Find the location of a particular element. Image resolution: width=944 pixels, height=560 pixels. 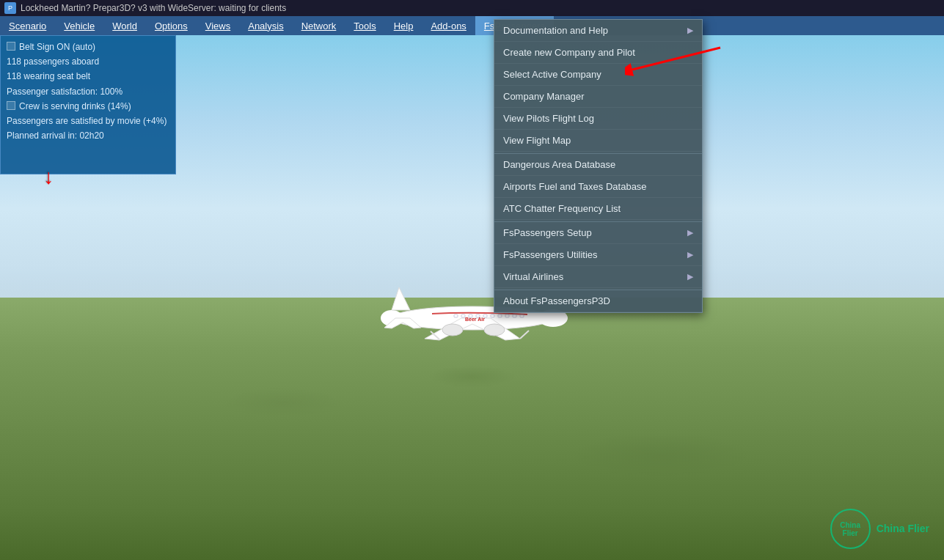

status-text-passengers: 118 passengers aboard is located at coordinates (53, 62).